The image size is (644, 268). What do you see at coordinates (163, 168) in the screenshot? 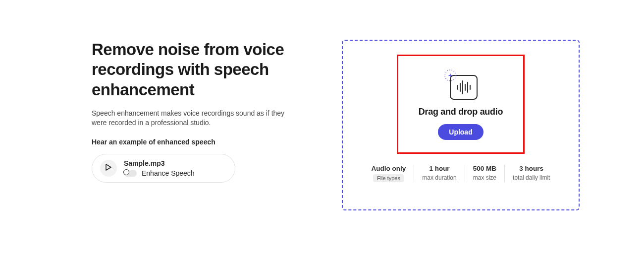
I see `sample-player: Sample.mp3 Enhance Speech` at bounding box center [163, 168].